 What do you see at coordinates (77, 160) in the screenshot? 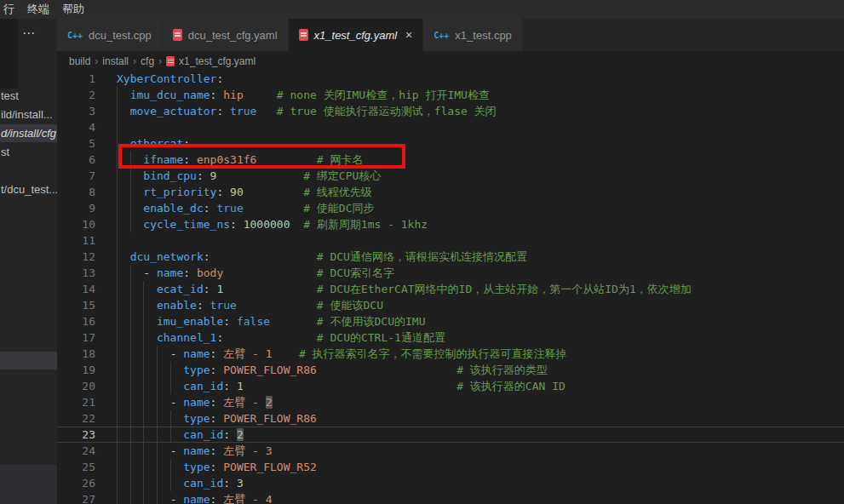
I see `line-number: 6` at bounding box center [77, 160].